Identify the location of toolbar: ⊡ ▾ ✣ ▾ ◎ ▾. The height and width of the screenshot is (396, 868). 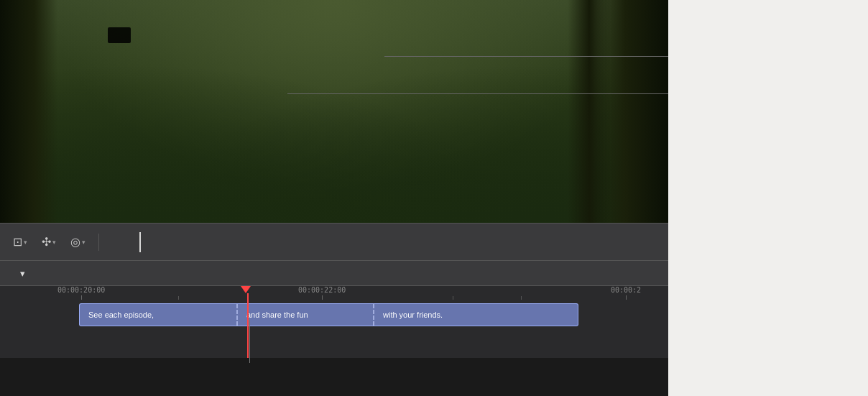
(334, 241).